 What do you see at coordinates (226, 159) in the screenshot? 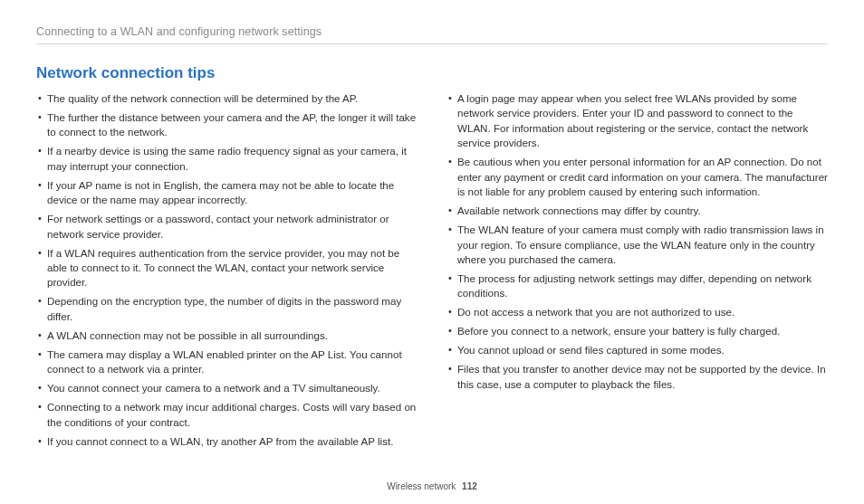
I see `tip-item: If a nearby device is using the same rad…` at bounding box center [226, 159].